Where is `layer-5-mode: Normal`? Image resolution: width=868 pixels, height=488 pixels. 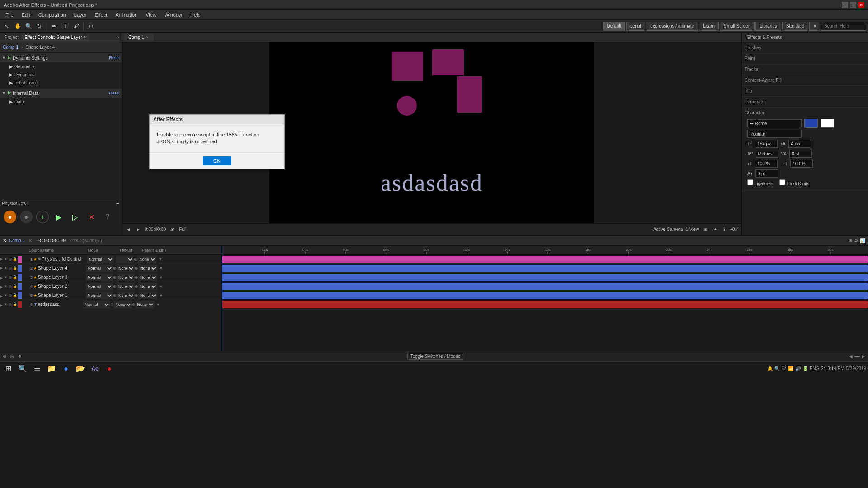
layer-5-mode: Normal is located at coordinates (99, 296).